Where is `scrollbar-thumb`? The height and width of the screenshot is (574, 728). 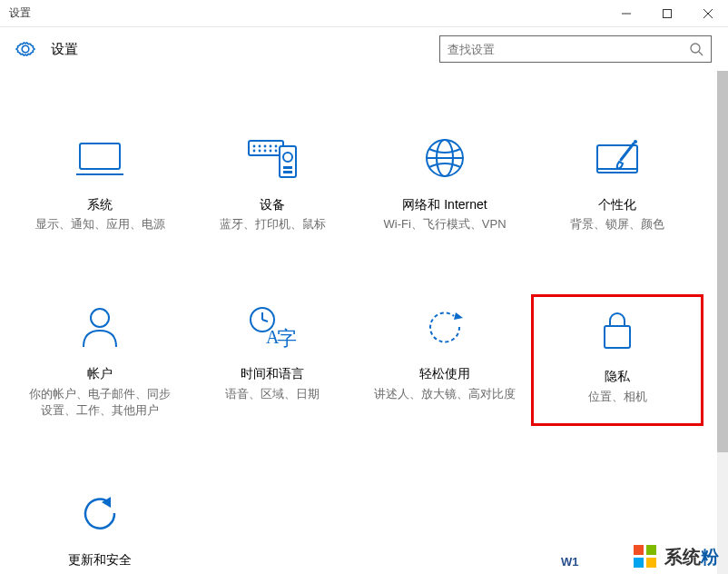
scrollbar-thumb is located at coordinates (723, 262).